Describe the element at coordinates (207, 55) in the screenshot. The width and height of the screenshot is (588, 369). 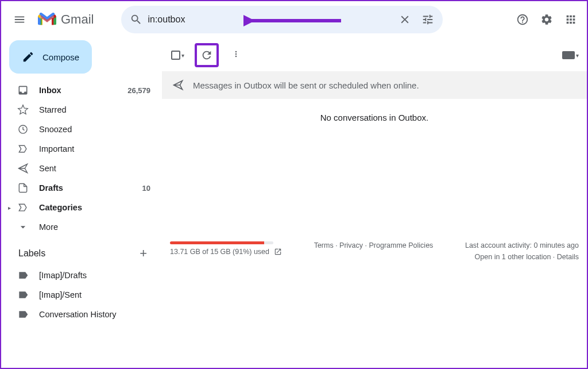
I see `refresh-button-highlighted` at that location.